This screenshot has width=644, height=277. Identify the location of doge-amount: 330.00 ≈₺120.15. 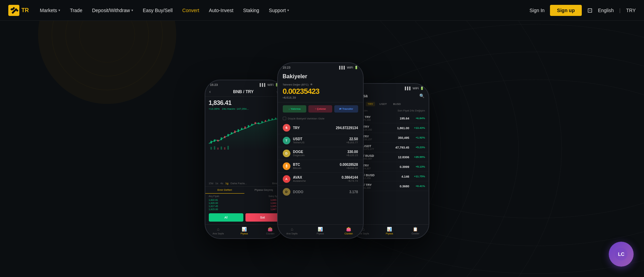
(352, 153).